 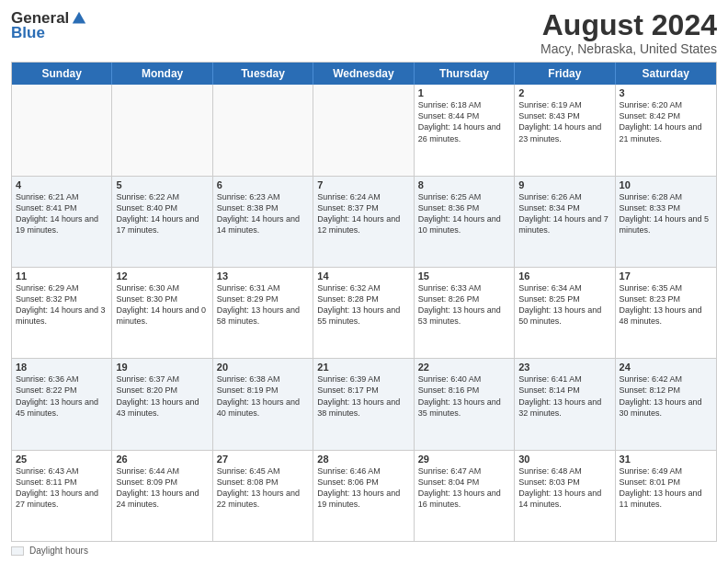 What do you see at coordinates (465, 222) in the screenshot?
I see `day-cell-8: 8Sunrise: 6:25 AM Sunset: 8:36 PM Daylig…` at bounding box center [465, 222].